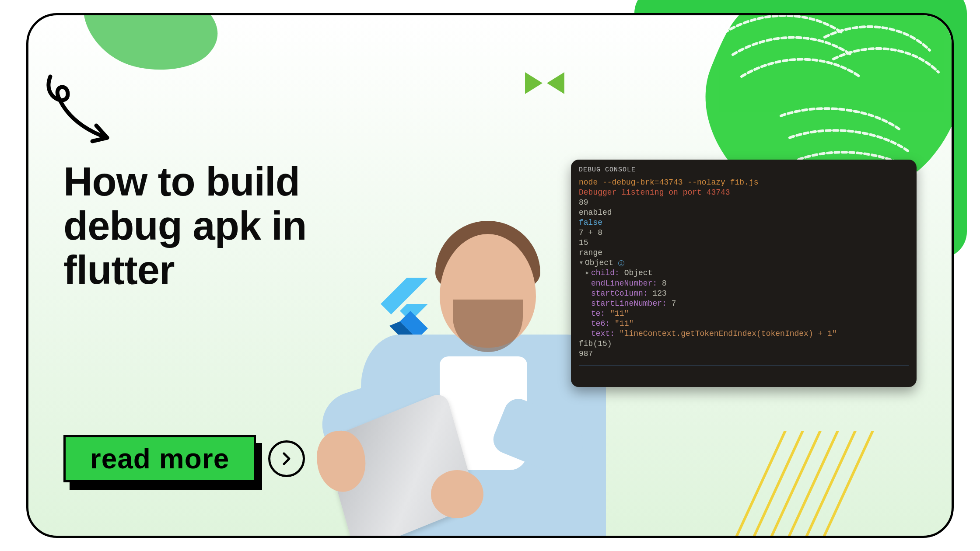  What do you see at coordinates (744, 344) in the screenshot?
I see `console-line: fib(15)` at bounding box center [744, 344].